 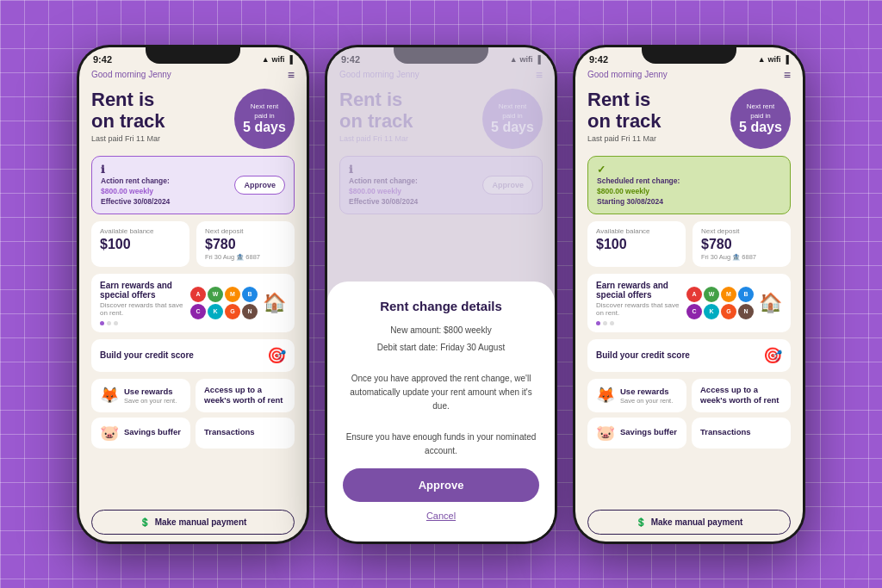 What do you see at coordinates (698, 522) in the screenshot?
I see `payment-label-right: Make manual payment` at bounding box center [698, 522].